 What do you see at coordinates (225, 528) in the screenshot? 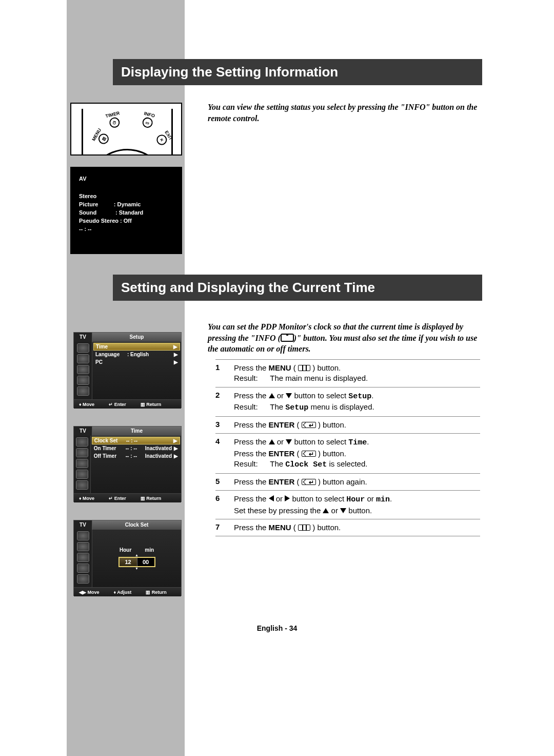
I see `step-number: 7` at bounding box center [225, 528].